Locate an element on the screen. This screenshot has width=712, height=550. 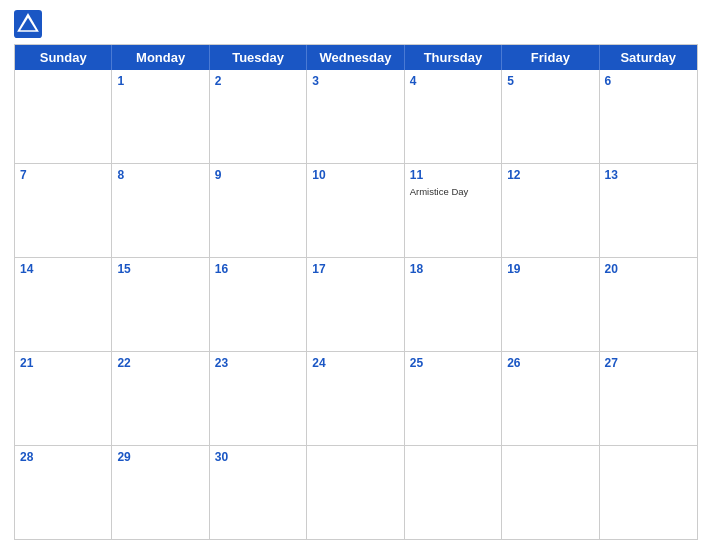
day-cell: 1 is located at coordinates (160, 116).